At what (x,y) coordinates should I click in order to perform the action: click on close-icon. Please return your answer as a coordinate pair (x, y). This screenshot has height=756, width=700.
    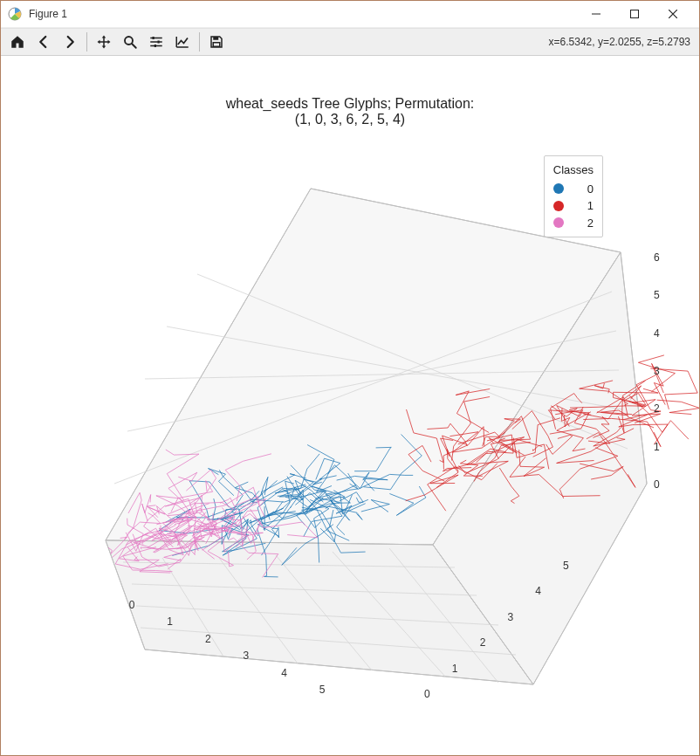
    Looking at the image, I should click on (673, 14).